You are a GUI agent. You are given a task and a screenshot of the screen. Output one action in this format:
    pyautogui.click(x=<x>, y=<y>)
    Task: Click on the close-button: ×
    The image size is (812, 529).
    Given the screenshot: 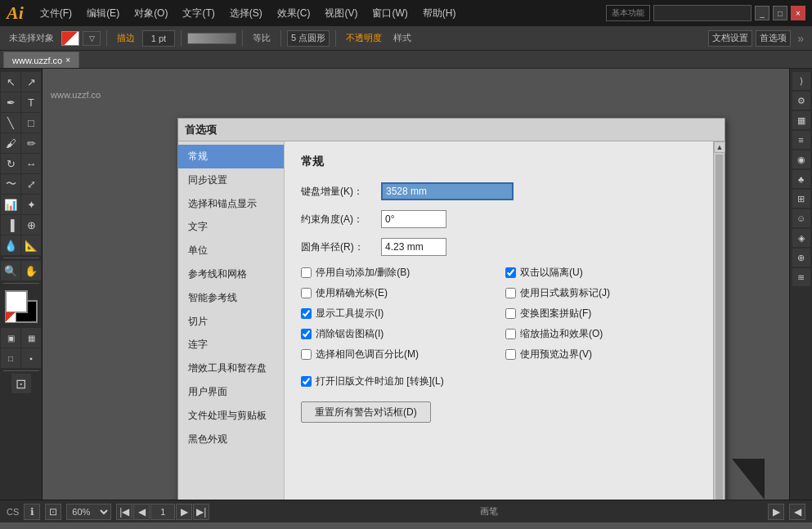 What is the action you would take?
    pyautogui.click(x=798, y=13)
    